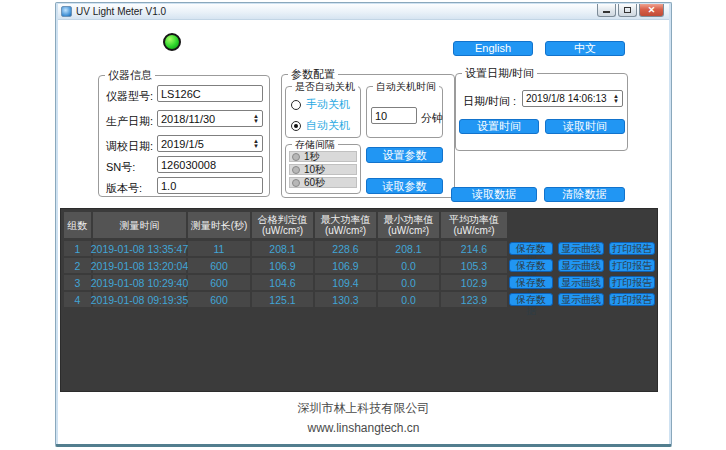  What do you see at coordinates (130, 96) in the screenshot?
I see `model-label: 仪器型号:` at bounding box center [130, 96].